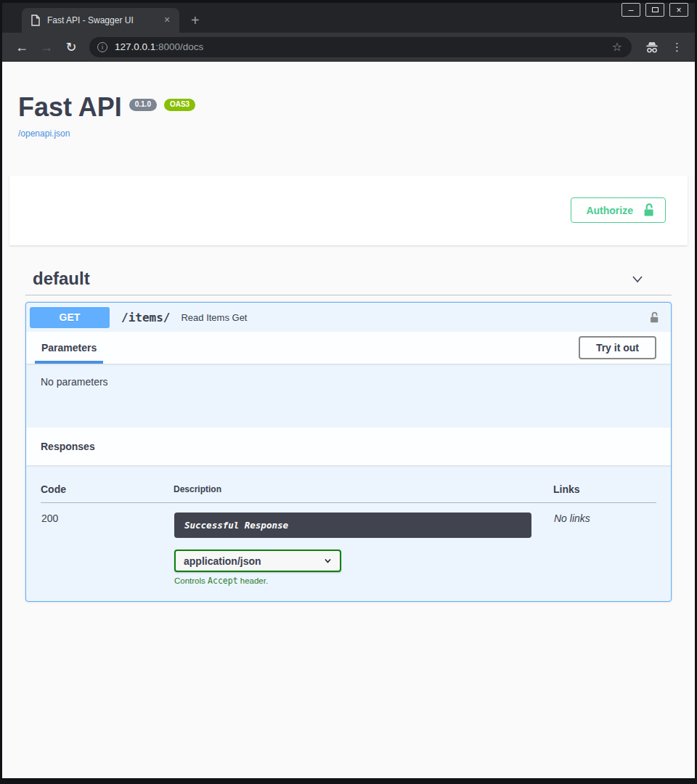 This screenshot has width=697, height=784. What do you see at coordinates (637, 279) in the screenshot?
I see `chevron-down-icon` at bounding box center [637, 279].